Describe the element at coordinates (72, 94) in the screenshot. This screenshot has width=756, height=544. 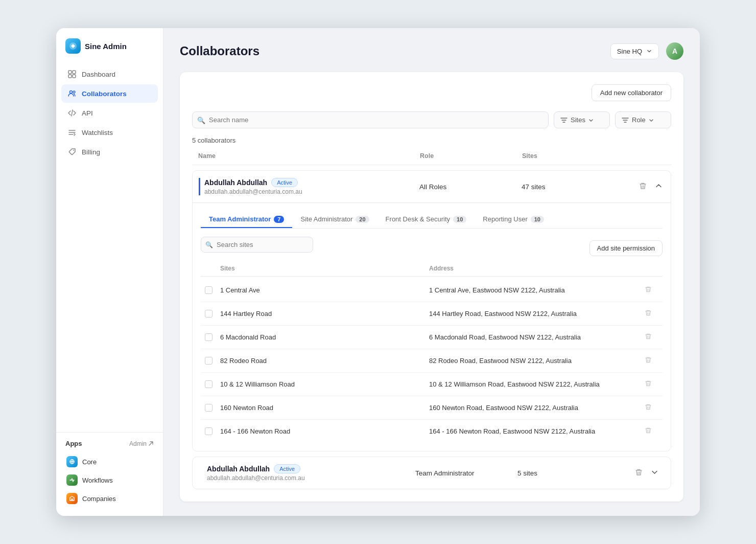
I see `users-icon` at that location.